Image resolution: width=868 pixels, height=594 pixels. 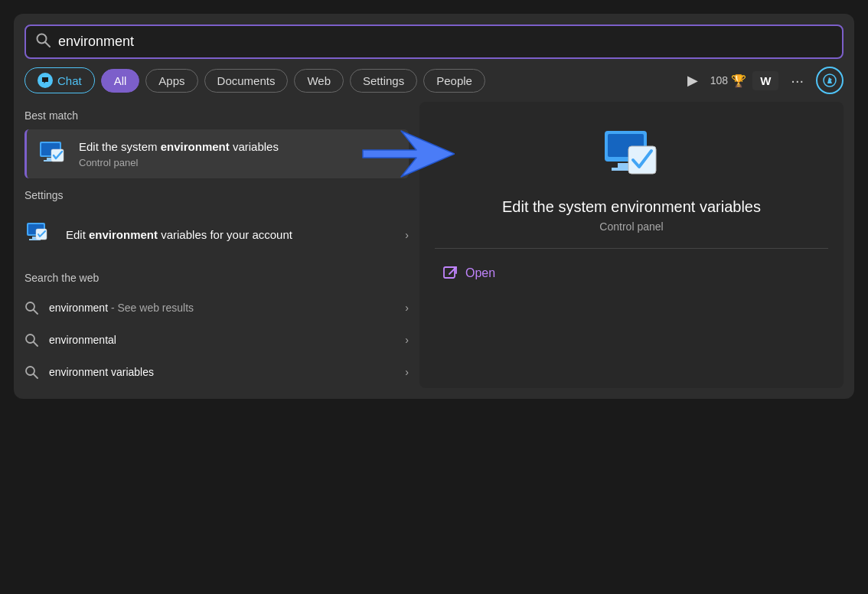 I want to click on settings-env-text: Edit environment variables for your acco…, so click(x=230, y=235).